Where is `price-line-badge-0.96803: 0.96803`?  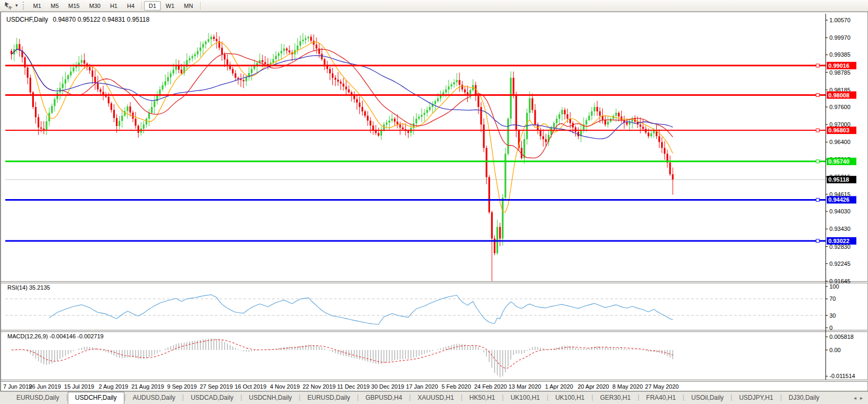
price-line-badge-0.96803: 0.96803 is located at coordinates (842, 130).